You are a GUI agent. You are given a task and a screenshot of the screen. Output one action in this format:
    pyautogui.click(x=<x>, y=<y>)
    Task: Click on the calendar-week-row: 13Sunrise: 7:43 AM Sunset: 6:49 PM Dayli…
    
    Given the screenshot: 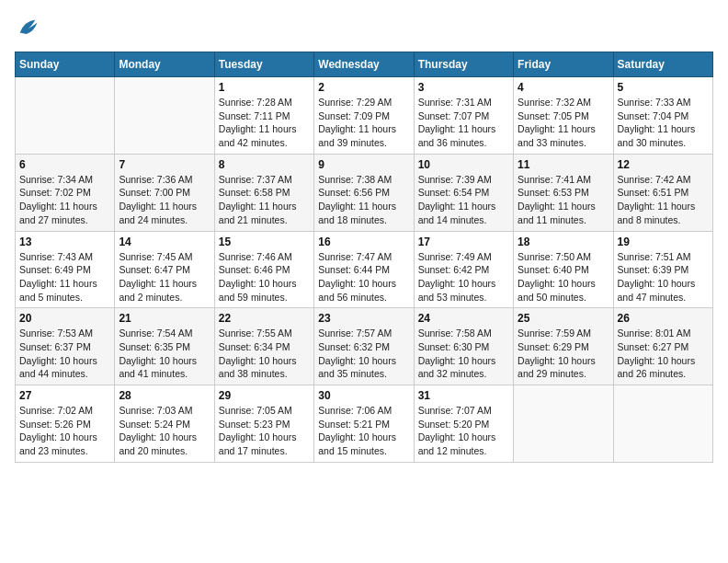 What is the action you would take?
    pyautogui.click(x=364, y=270)
    